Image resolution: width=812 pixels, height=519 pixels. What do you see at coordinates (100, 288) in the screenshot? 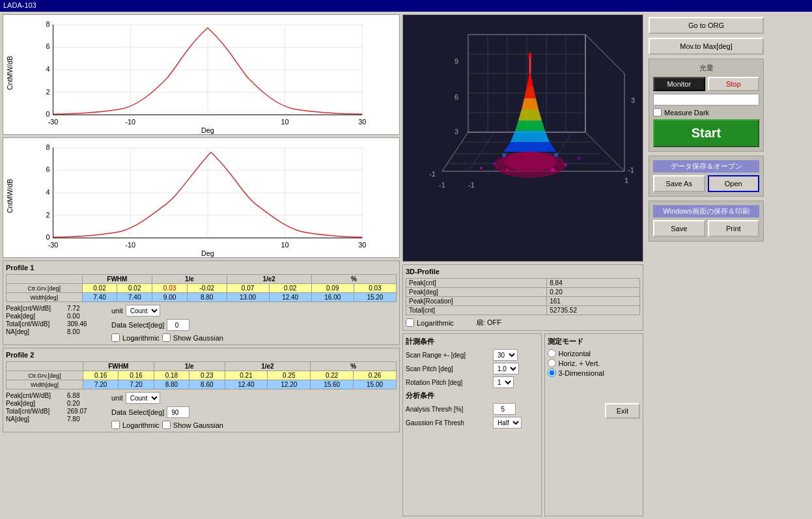
I see `p1-ctr-fwhm1: 0.02` at bounding box center [100, 288].